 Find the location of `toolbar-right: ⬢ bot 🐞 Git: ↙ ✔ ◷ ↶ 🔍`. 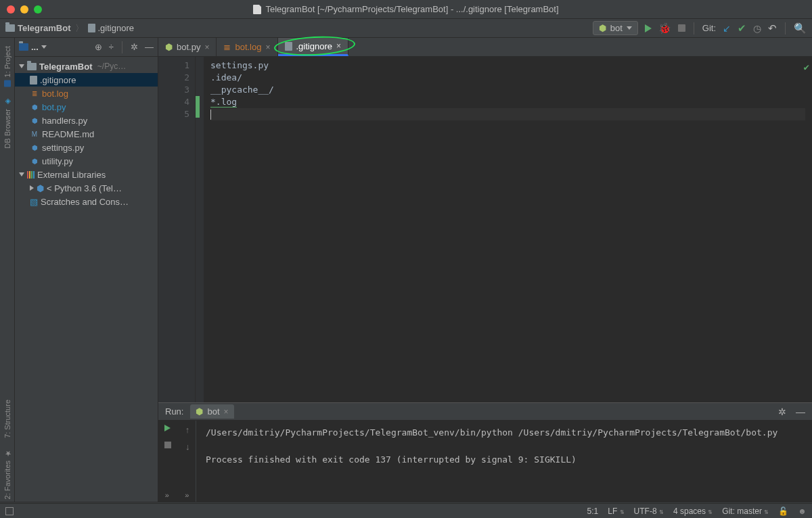

toolbar-right: ⬢ bot 🐞 Git: ↙ ✔ ◷ ↶ 🔍 is located at coordinates (700, 28).